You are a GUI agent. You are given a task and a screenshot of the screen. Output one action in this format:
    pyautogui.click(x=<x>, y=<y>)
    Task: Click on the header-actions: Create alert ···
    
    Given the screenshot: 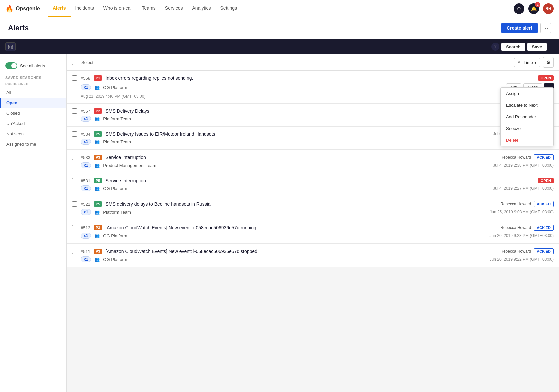 What is the action you would take?
    pyautogui.click(x=526, y=28)
    